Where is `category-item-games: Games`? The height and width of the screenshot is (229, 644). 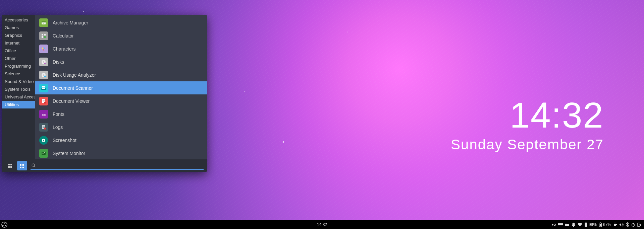
category-item-games: Games is located at coordinates (18, 27).